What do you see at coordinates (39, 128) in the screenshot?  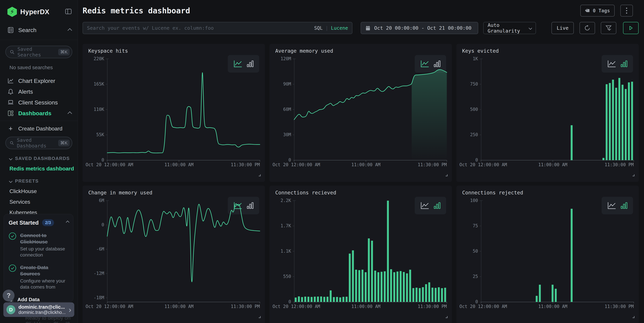 I see `create-dashboard-button: + Create Dashboard` at bounding box center [39, 128].